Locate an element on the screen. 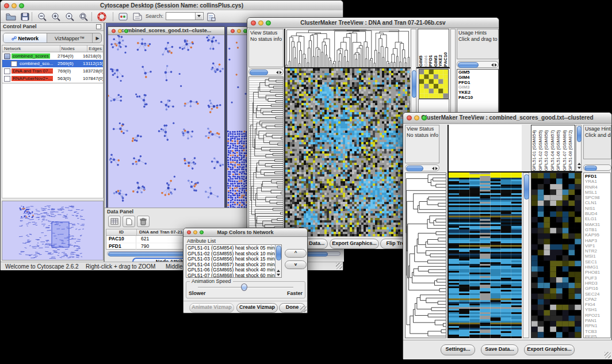  tv2-gene-label: PFD1 is located at coordinates (597, 176).